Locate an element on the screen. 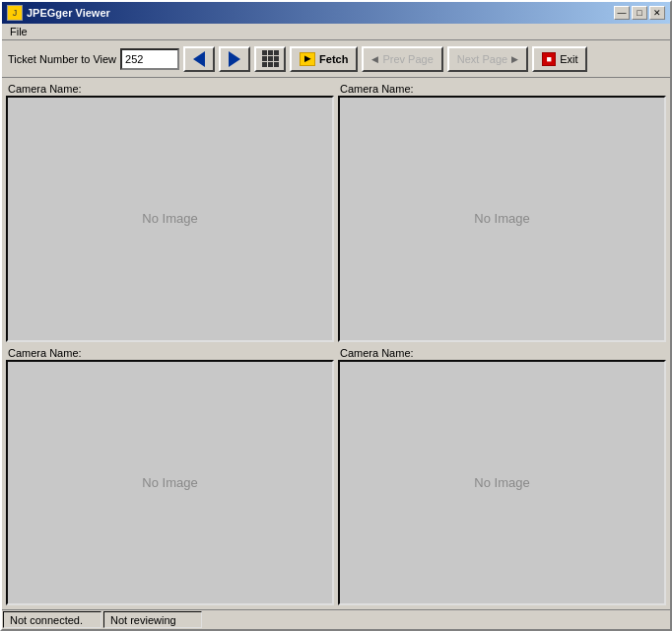 Image resolution: width=672 pixels, height=631 pixels. menu-item-file: File is located at coordinates (19, 32).